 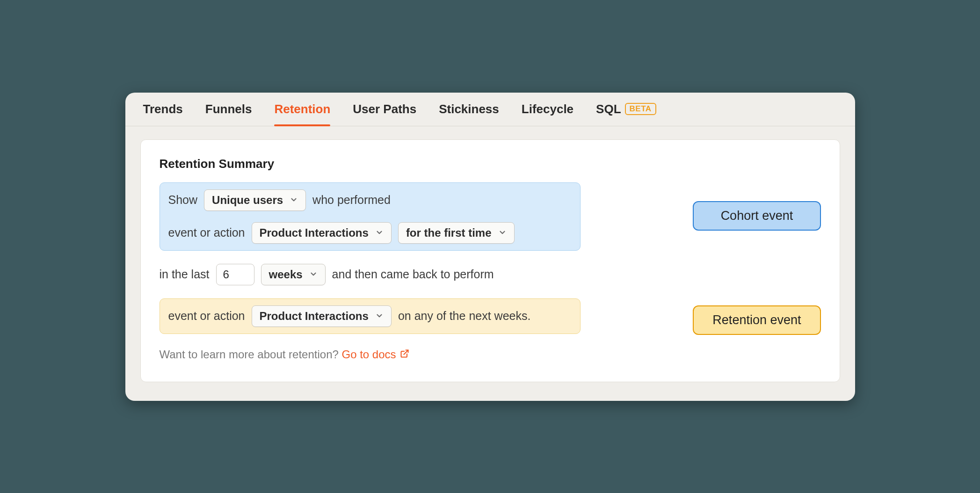 I want to click on tab-stickiness: Stickiness, so click(x=469, y=114).